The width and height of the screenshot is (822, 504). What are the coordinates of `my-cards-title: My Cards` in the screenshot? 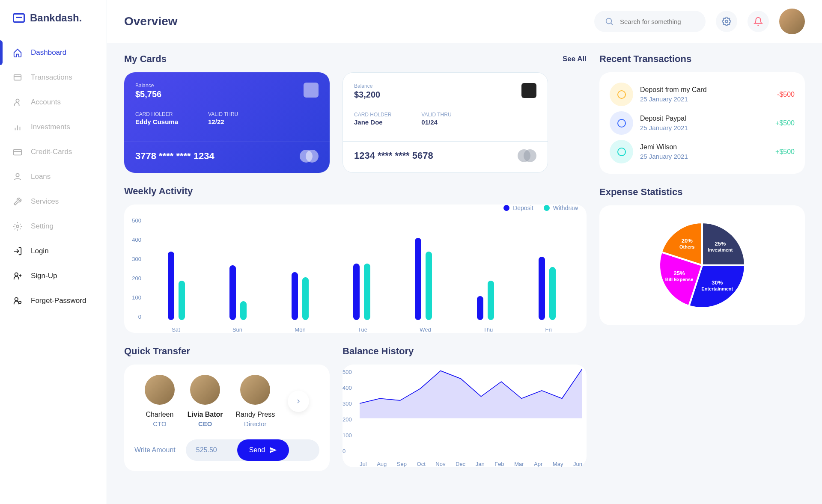 It's located at (146, 59).